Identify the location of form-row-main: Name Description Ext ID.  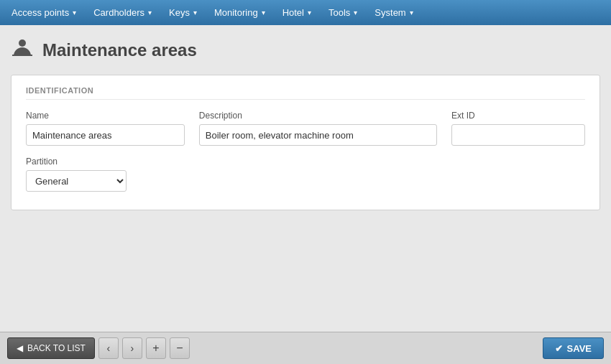
(306, 128).